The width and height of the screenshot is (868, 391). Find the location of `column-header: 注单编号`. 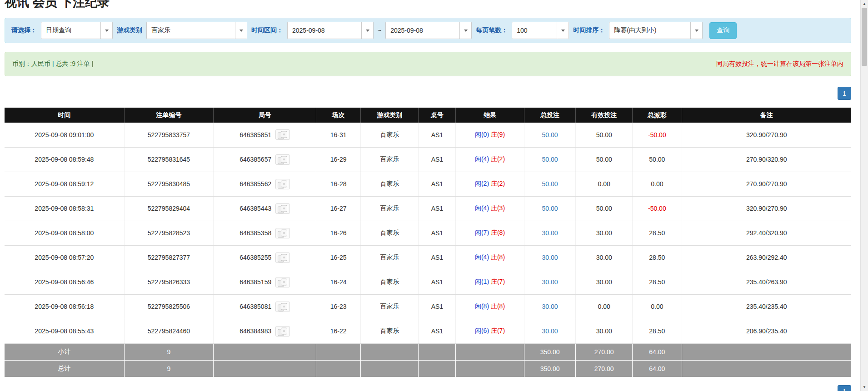

column-header: 注单编号 is located at coordinates (169, 115).